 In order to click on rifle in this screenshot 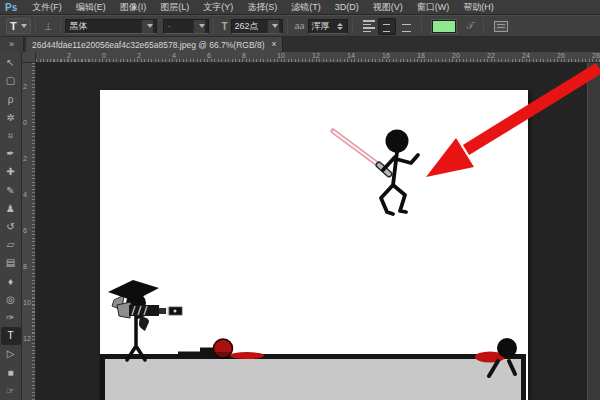, I will do `click(150, 316)`.